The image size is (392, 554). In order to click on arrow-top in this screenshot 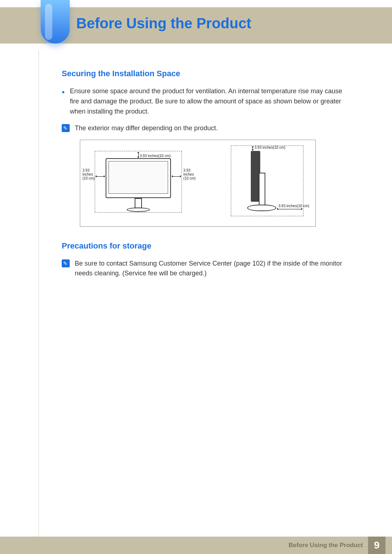, I will do `click(139, 155)`.